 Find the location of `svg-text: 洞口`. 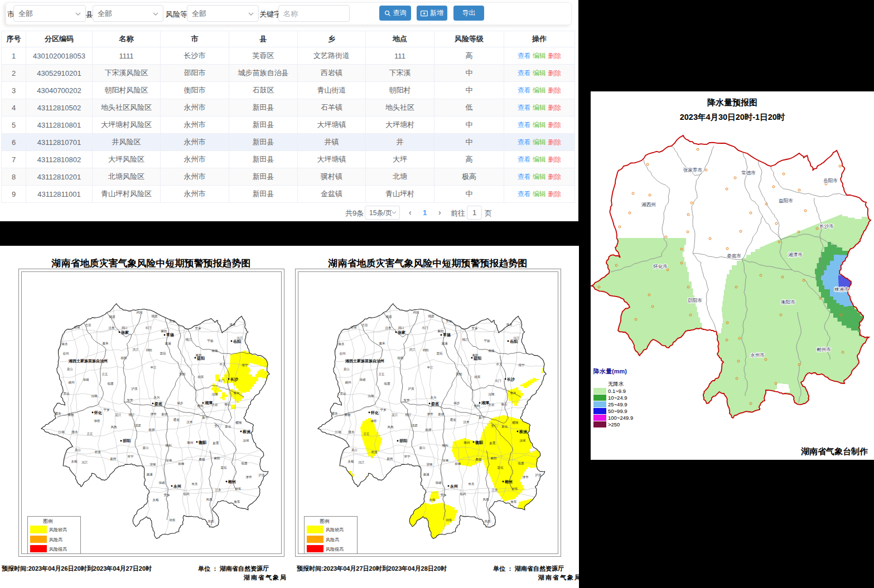

svg-text: 洞口 is located at coordinates (125, 328).